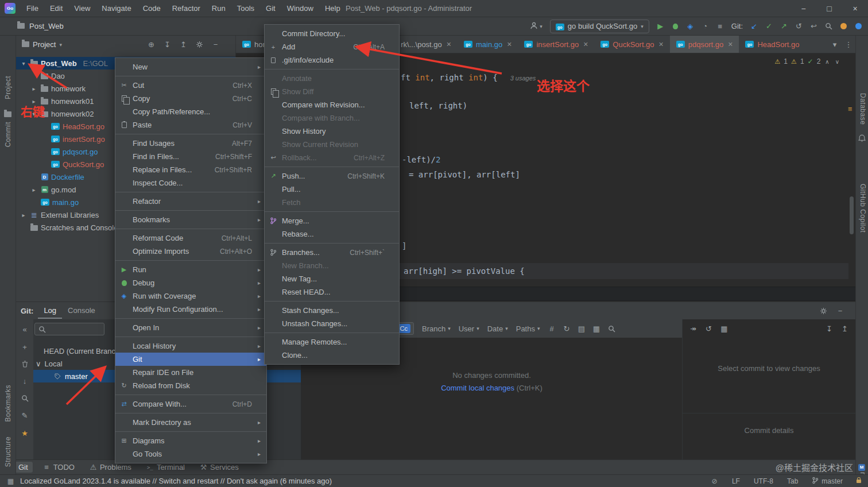  I want to click on context-menu-item-mark-directory-as: Mark Directory as▸, so click(191, 423).